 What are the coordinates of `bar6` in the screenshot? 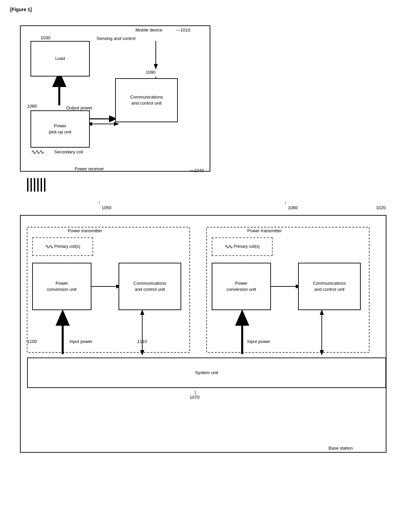 It's located at (45, 185).